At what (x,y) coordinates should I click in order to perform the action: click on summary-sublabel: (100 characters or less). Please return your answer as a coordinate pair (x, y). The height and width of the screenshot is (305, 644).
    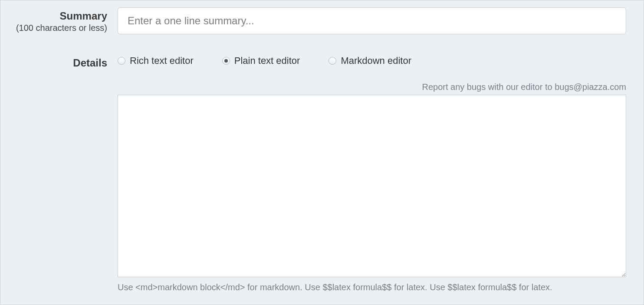
    Looking at the image, I should click on (59, 28).